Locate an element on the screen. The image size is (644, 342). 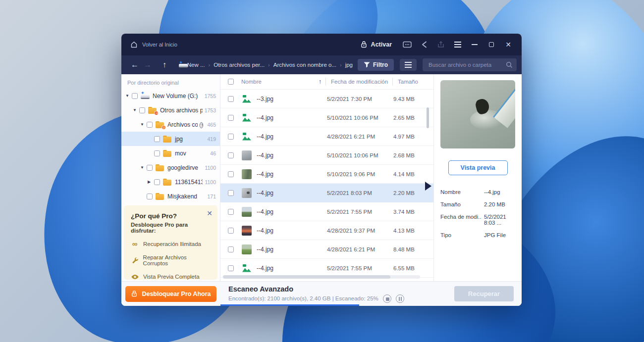
tree-item-label: 1136154134406... is located at coordinates (189, 182).